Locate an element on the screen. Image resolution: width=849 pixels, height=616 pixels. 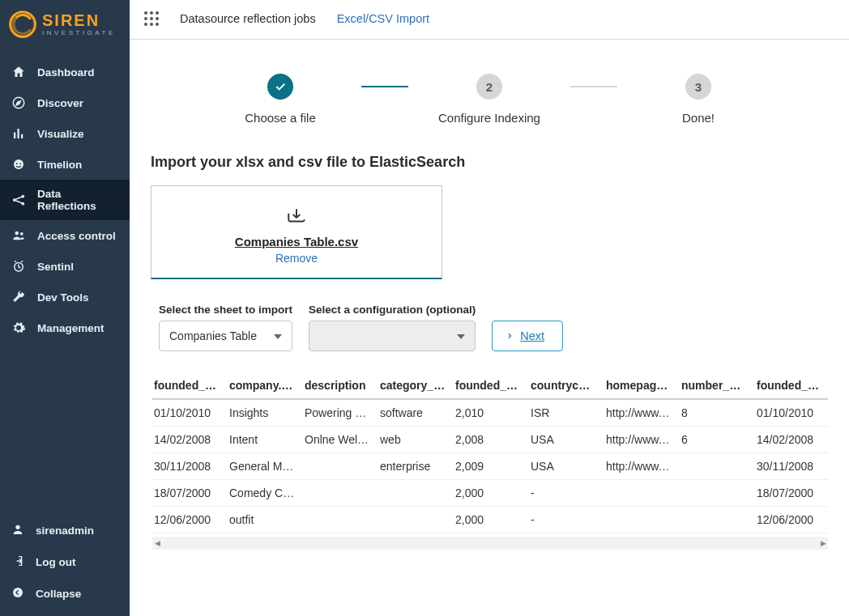
step-configure-indexing: 2 Configure Indexing is located at coordinates (489, 99).